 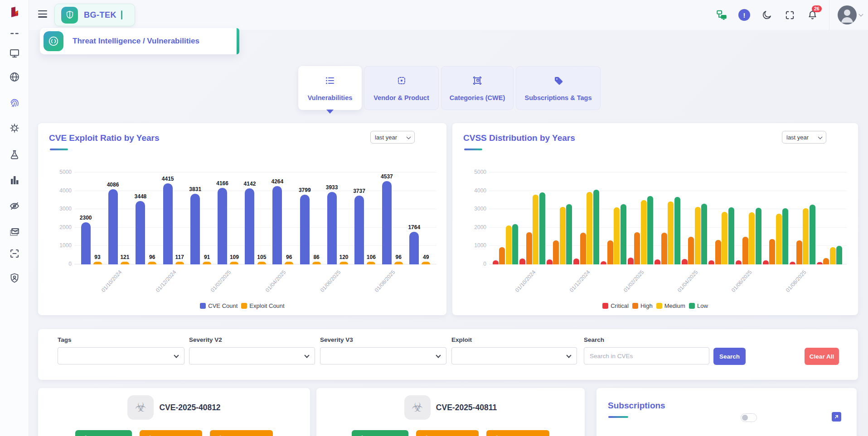 What do you see at coordinates (767, 15) in the screenshot?
I see `dark-mode-moon-icon` at bounding box center [767, 15].